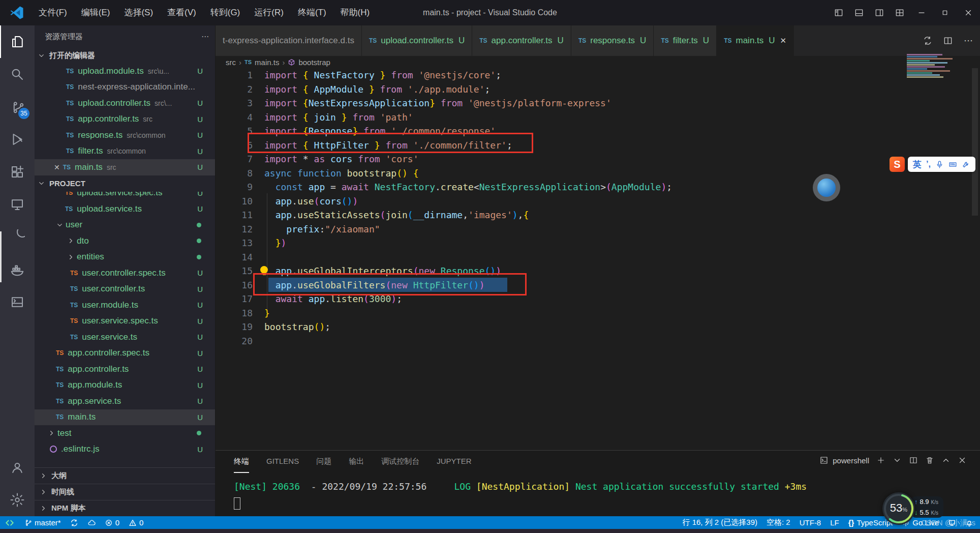 The image size is (980, 533). What do you see at coordinates (125, 87) in the screenshot?
I see `open-editor-nest-express-application.inte...: TSnest-express-application.inte...` at bounding box center [125, 87].